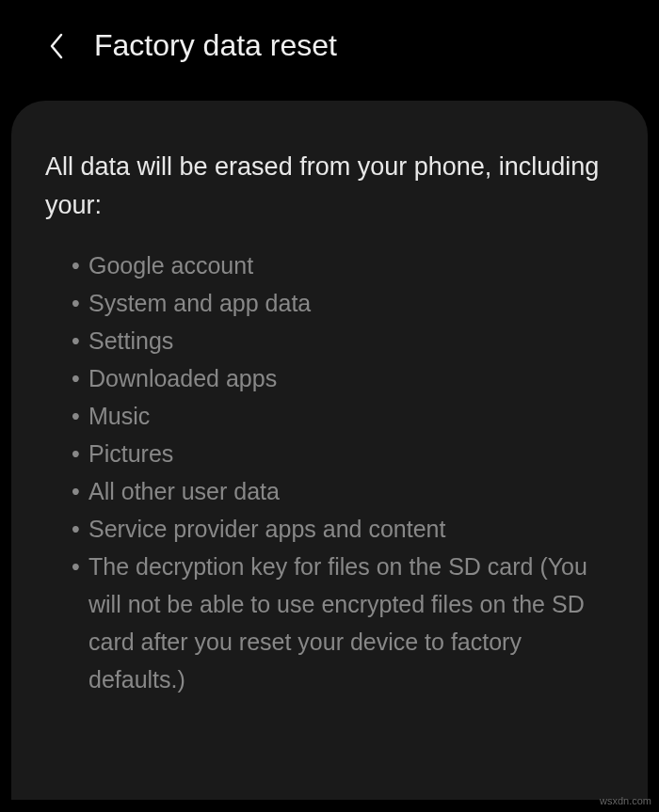 The width and height of the screenshot is (659, 812). What do you see at coordinates (216, 45) in the screenshot?
I see `page-title: Factory data reset` at bounding box center [216, 45].